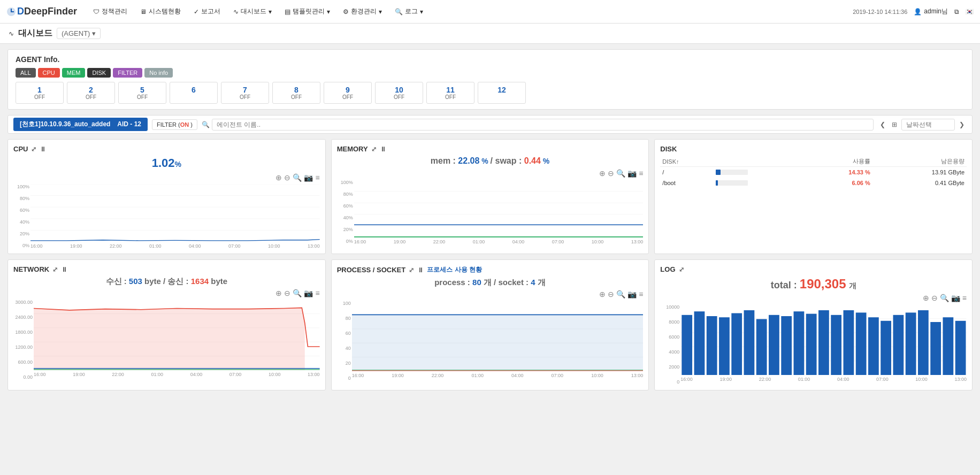 The image size is (980, 475). What do you see at coordinates (955, 298) in the screenshot?
I see `log-camera-icon: 📷` at bounding box center [955, 298].